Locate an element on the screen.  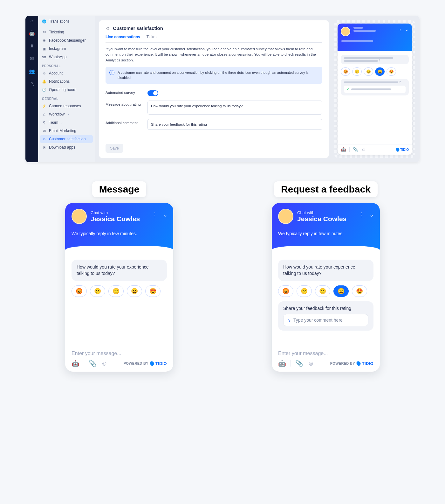
sidebar-item-label: Canned responses is located at coordinates (65, 106).